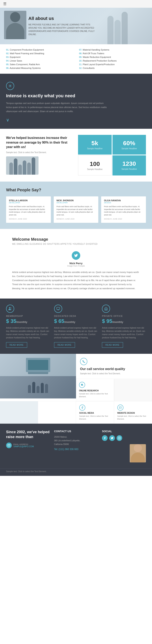 The height and width of the screenshot is (644, 152). Describe the element at coordinates (76, 326) in the screenshot. I see `pricing-card-2: DEDICATED DESK $ 65/monthly Article evid…` at that location.